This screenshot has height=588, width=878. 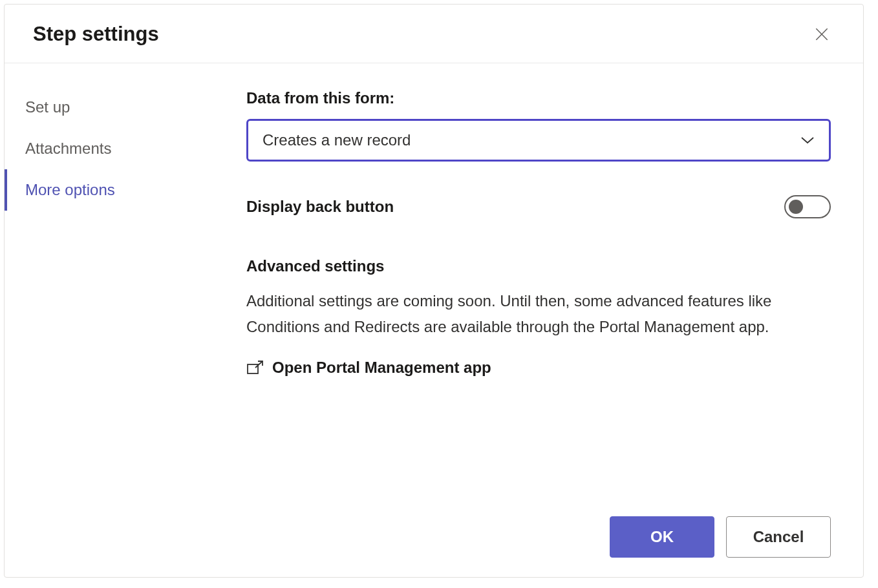 I want to click on display-back-toggle, so click(x=808, y=207).